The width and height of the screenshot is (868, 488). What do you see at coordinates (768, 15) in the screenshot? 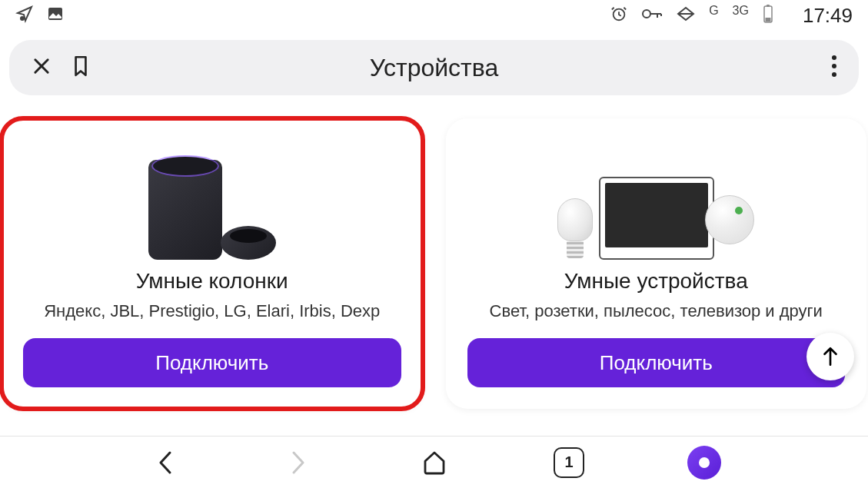
I see `battery-icon` at bounding box center [768, 15].